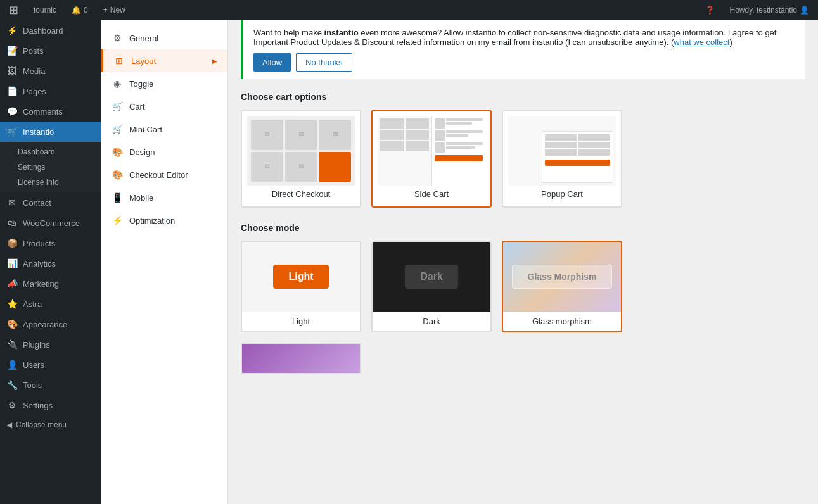 The width and height of the screenshot is (818, 504). I want to click on analytics-icon: 📊, so click(12, 263).